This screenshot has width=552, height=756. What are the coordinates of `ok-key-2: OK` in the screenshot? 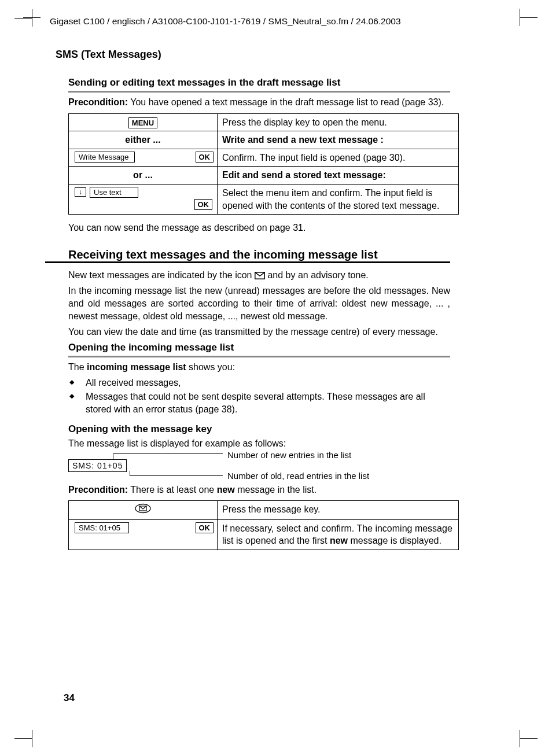 It's located at (204, 205).